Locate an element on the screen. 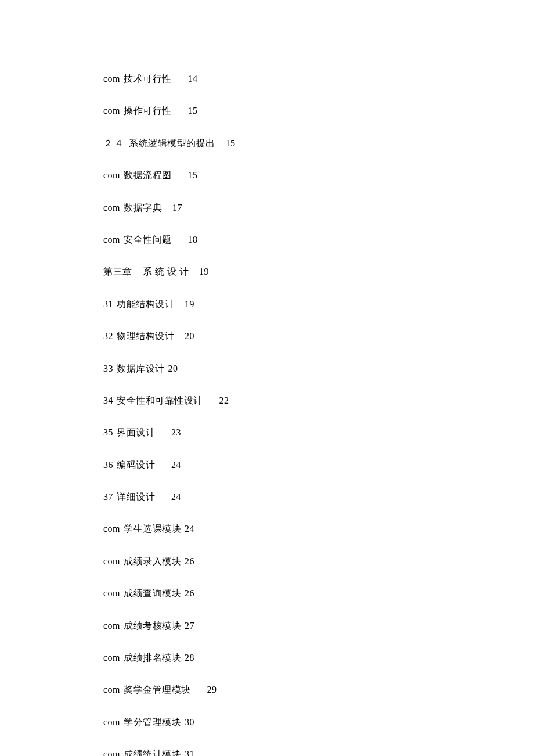 Image resolution: width=534 pixels, height=756 pixels. toc-prefix: 第三章 is located at coordinates (118, 272).